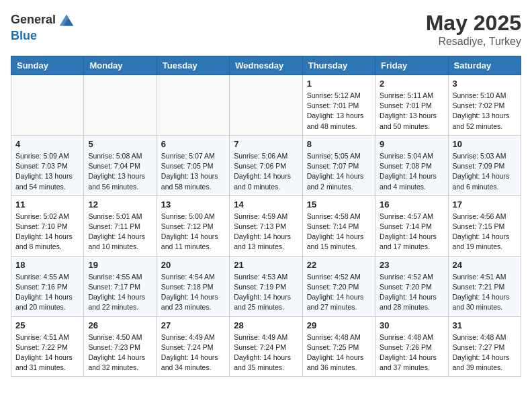 Image resolution: width=532 pixels, height=411 pixels. Describe the element at coordinates (66, 20) in the screenshot. I see `logo-icon` at that location.